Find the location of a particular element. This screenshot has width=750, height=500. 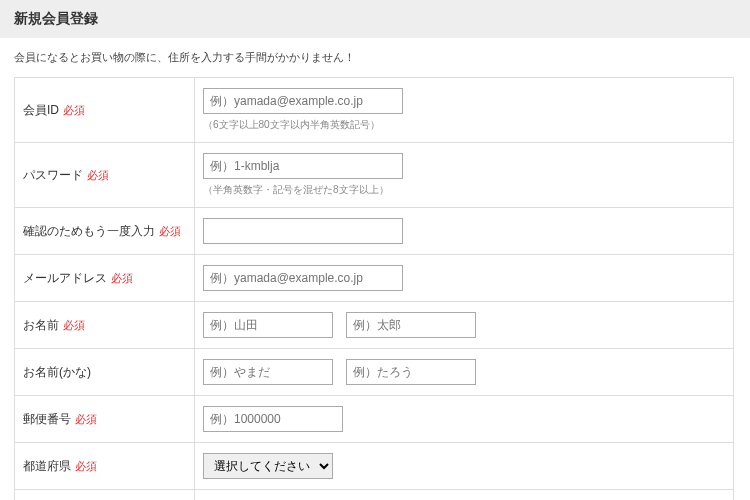

label-member-id: 会員ID必須 is located at coordinates (105, 110).